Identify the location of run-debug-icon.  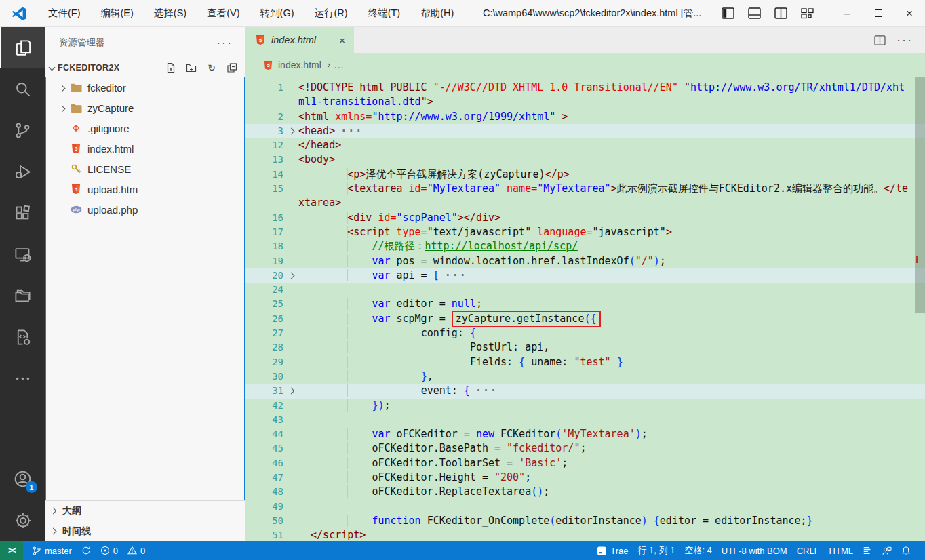
(23, 172).